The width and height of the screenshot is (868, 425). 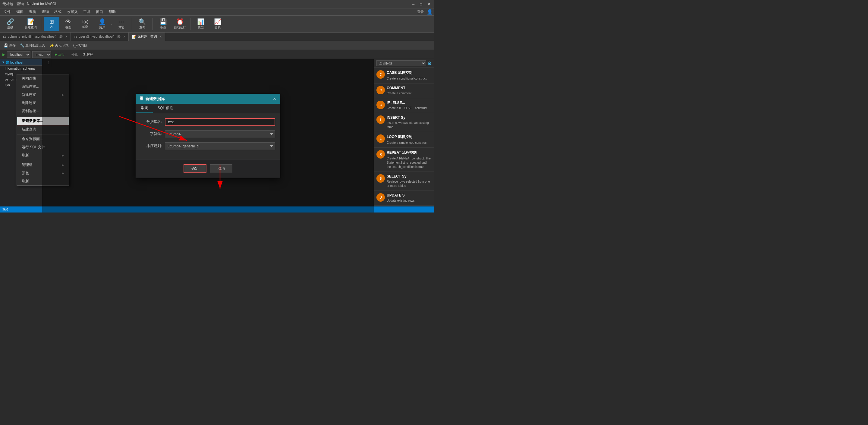 I want to click on snippet-repeat-icon: R, so click(x=381, y=154).